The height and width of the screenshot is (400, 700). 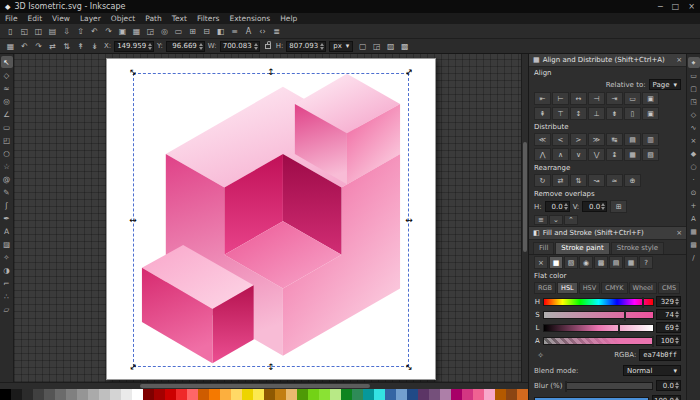 I want to click on tool-selector: ↖, so click(x=7, y=62).